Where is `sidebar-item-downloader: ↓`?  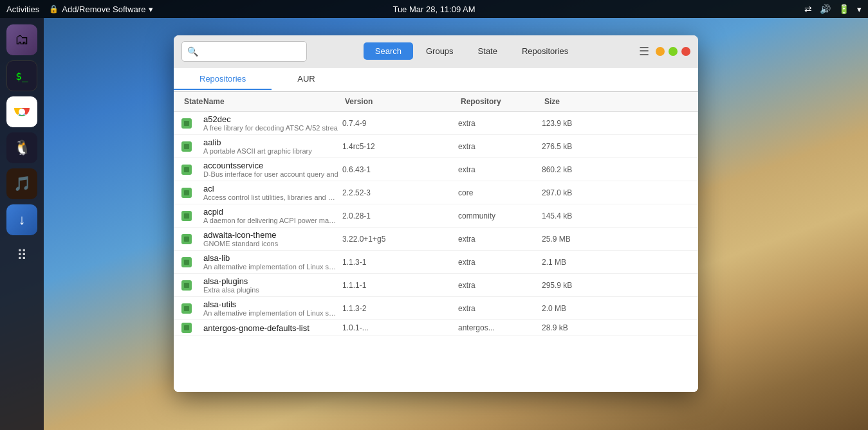
sidebar-item-downloader: ↓ is located at coordinates (22, 220).